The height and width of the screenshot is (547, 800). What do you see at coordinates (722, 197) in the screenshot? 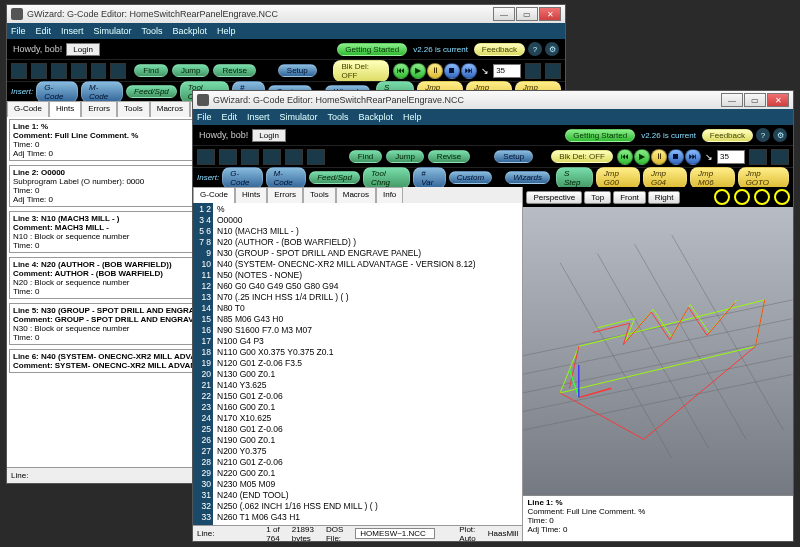
I see `zoom-in-icon` at bounding box center [722, 197].